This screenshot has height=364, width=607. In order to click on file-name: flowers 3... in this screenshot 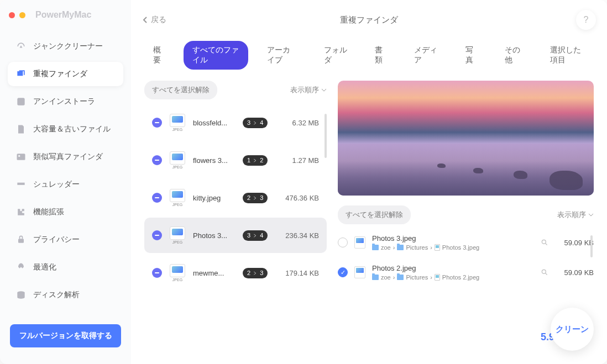, I will do `click(214, 160)`.